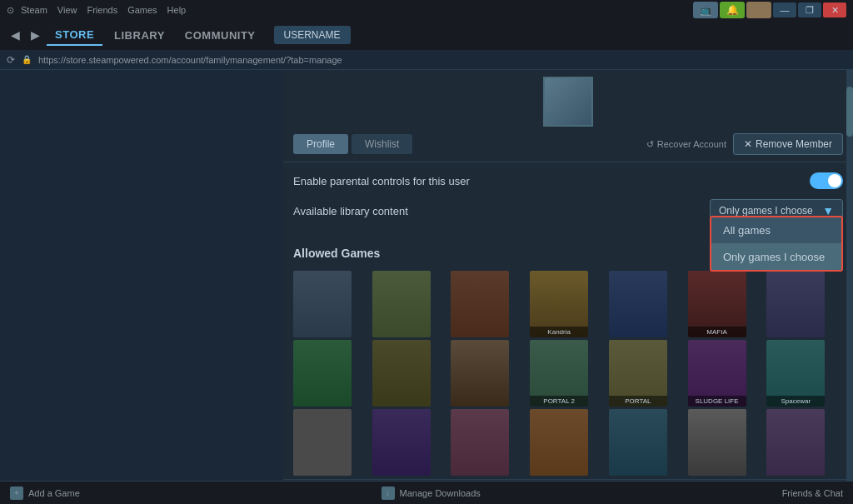 The width and height of the screenshot is (853, 504). I want to click on title-bar-menu: Steam View Friends Games Help, so click(103, 10).